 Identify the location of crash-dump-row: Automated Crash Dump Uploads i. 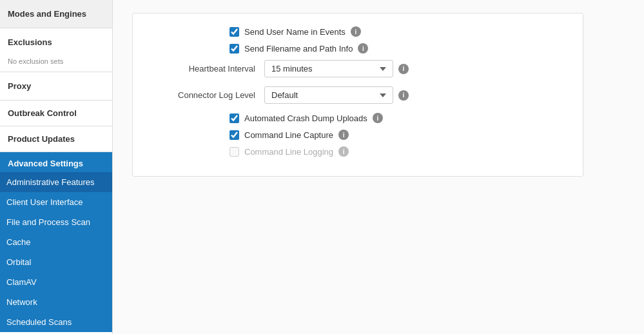
(396, 118).